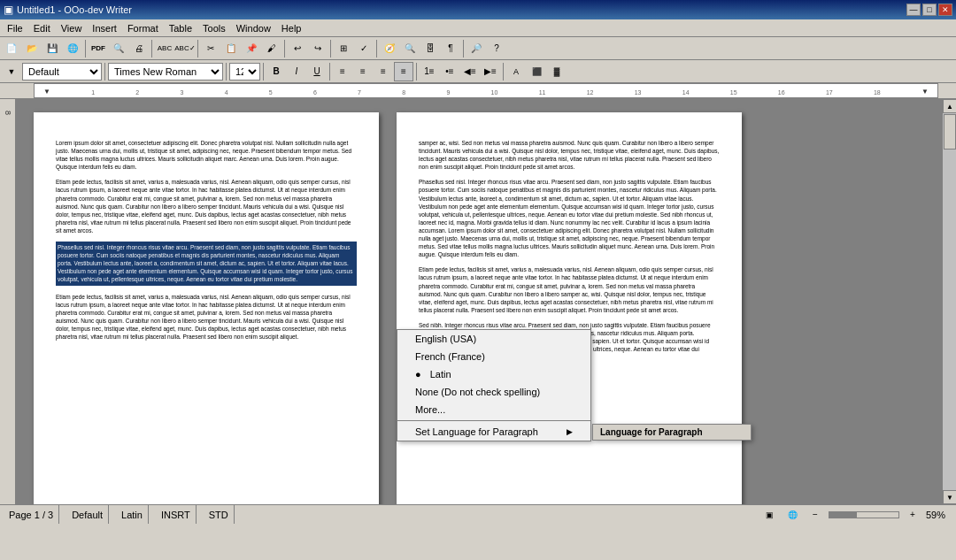  What do you see at coordinates (181, 28) in the screenshot?
I see `menu-table: Table` at bounding box center [181, 28].